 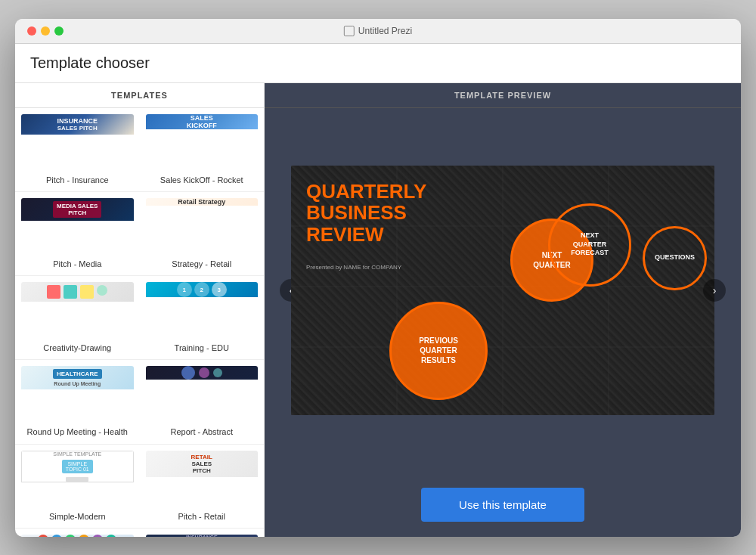 I want to click on template-thumb-pitch-retail: RETAIL SALES PITCH, so click(x=203, y=479).